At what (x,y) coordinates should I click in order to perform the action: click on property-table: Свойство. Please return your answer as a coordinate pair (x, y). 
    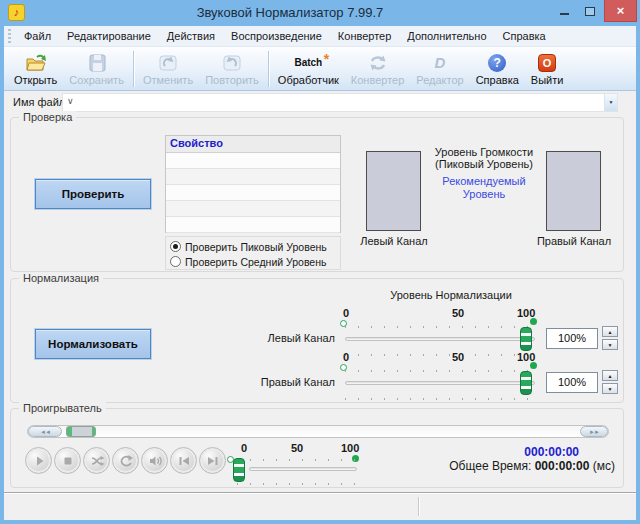
    Looking at the image, I should click on (253, 184).